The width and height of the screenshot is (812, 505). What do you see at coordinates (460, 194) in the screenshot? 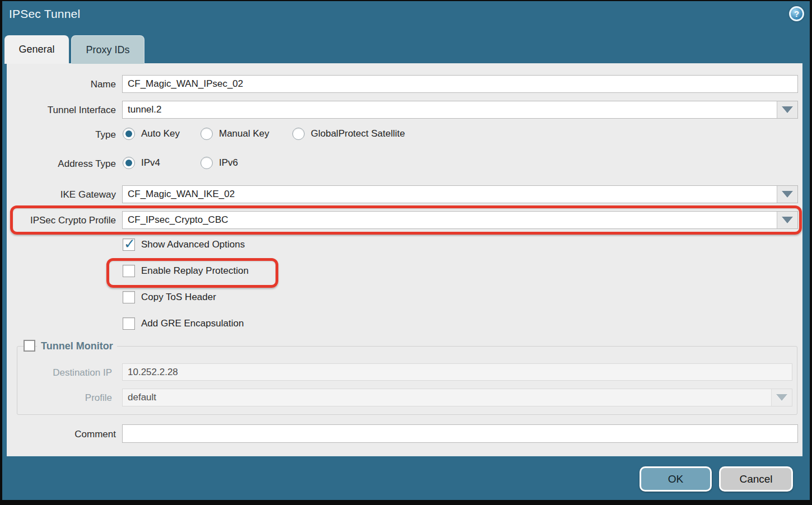
I see `ike-gateway-field` at bounding box center [460, 194].